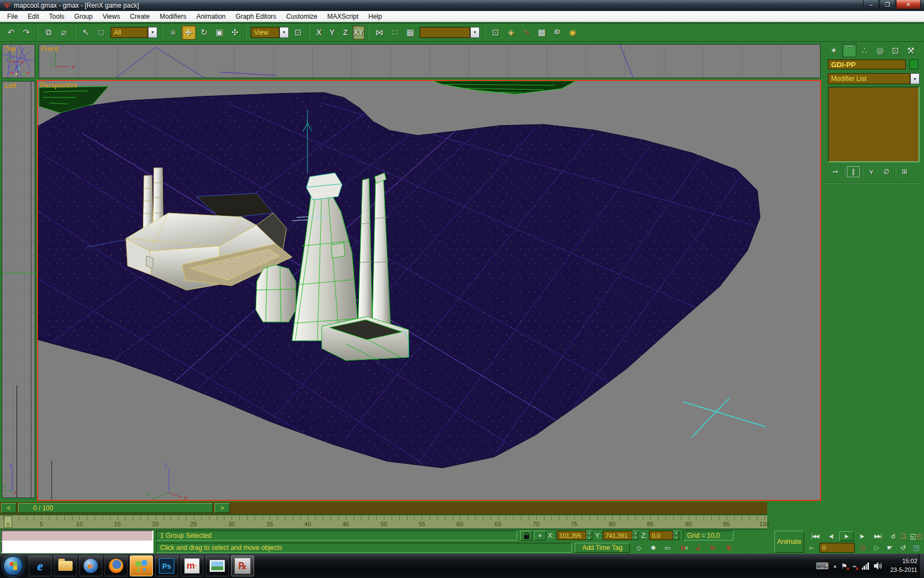 This screenshot has height=578, width=924. I want to click on taskbar-clock: 15:02 23-5-2011, so click(904, 566).